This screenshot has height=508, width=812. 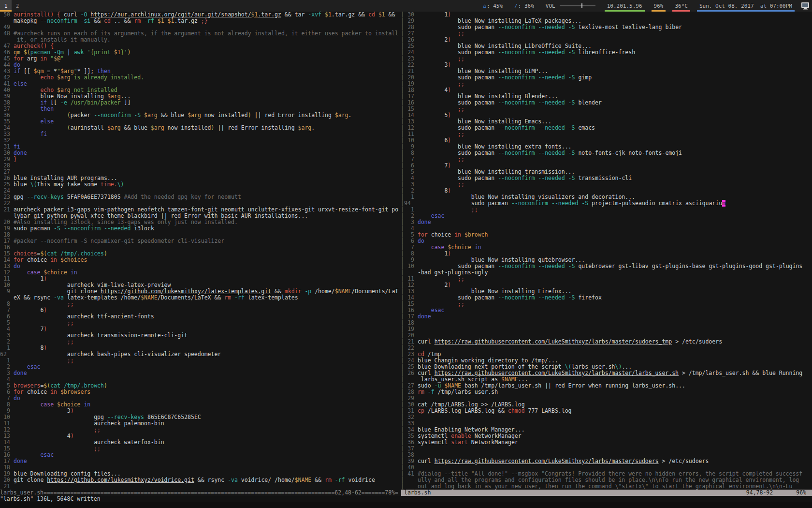 What do you see at coordinates (421, 392) in the screenshot?
I see `syntax-span: rm` at bounding box center [421, 392].